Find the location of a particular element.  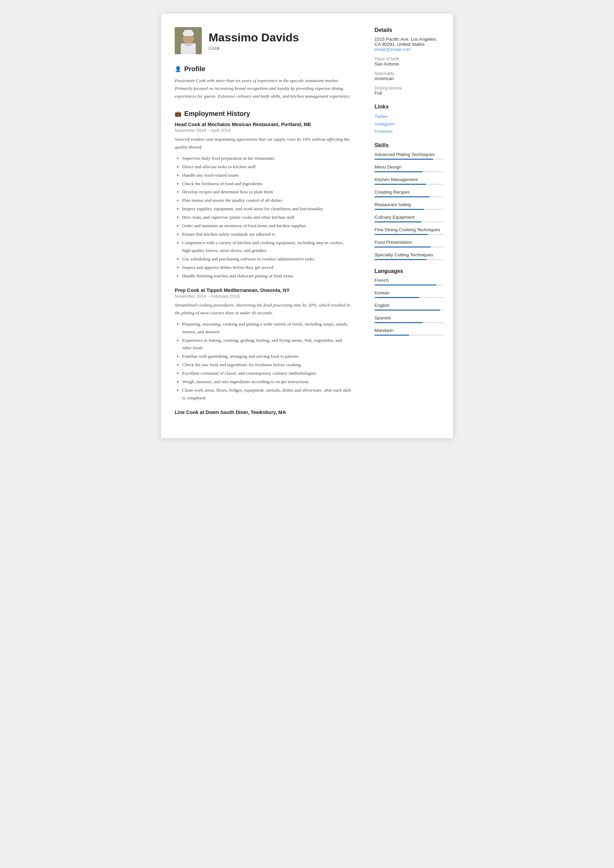

list-item: Plan menus and ensure the quality contro… is located at coordinates (267, 200).